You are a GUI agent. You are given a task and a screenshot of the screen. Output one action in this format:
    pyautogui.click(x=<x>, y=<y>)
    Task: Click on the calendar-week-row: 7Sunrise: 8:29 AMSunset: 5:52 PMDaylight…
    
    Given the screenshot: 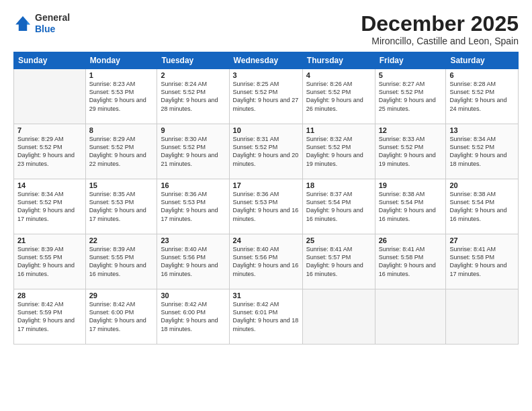 What is the action you would take?
    pyautogui.click(x=266, y=152)
    